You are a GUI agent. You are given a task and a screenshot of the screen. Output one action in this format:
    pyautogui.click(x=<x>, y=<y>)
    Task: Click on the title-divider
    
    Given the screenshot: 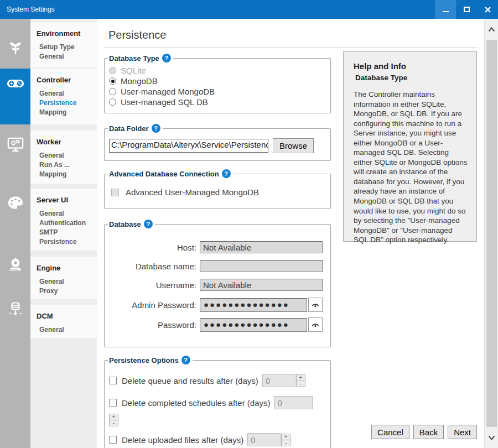 What is the action you would take?
    pyautogui.click(x=291, y=48)
    